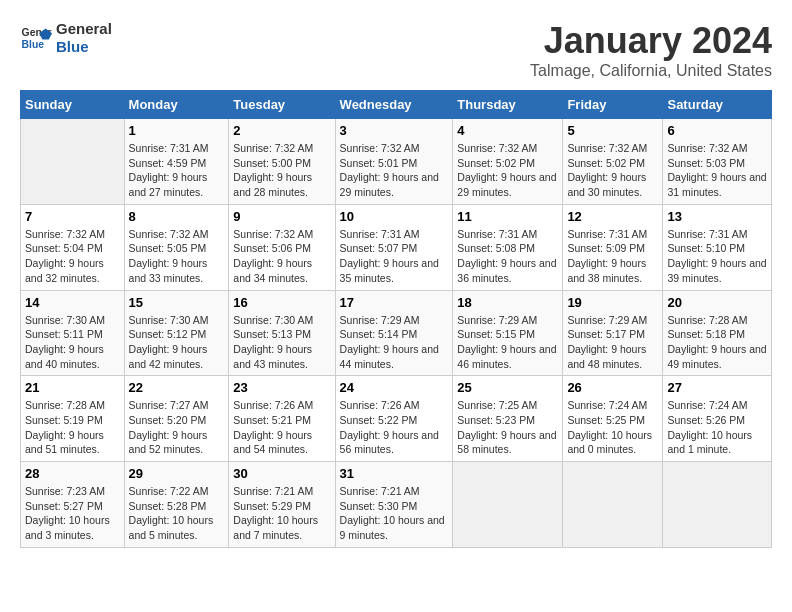 The height and width of the screenshot is (612, 792). What do you see at coordinates (508, 130) in the screenshot?
I see `day-number: 4` at bounding box center [508, 130].